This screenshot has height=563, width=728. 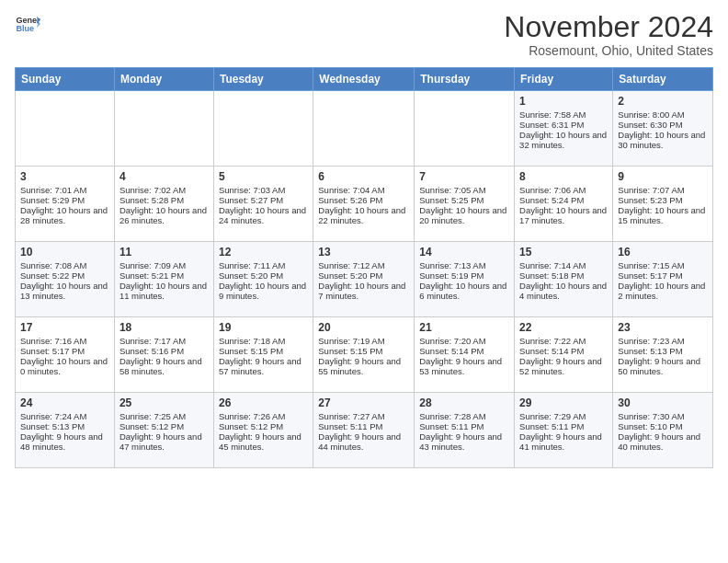 What do you see at coordinates (53, 340) in the screenshot?
I see `sunrise-text: Sunrise: 7:16 AM` at bounding box center [53, 340].